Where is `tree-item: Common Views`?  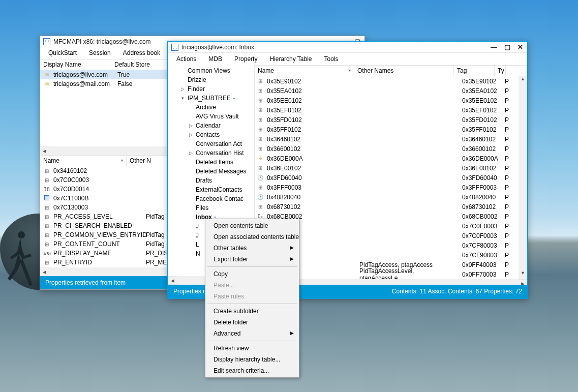
tree-item: Common Views is located at coordinates (211, 71).